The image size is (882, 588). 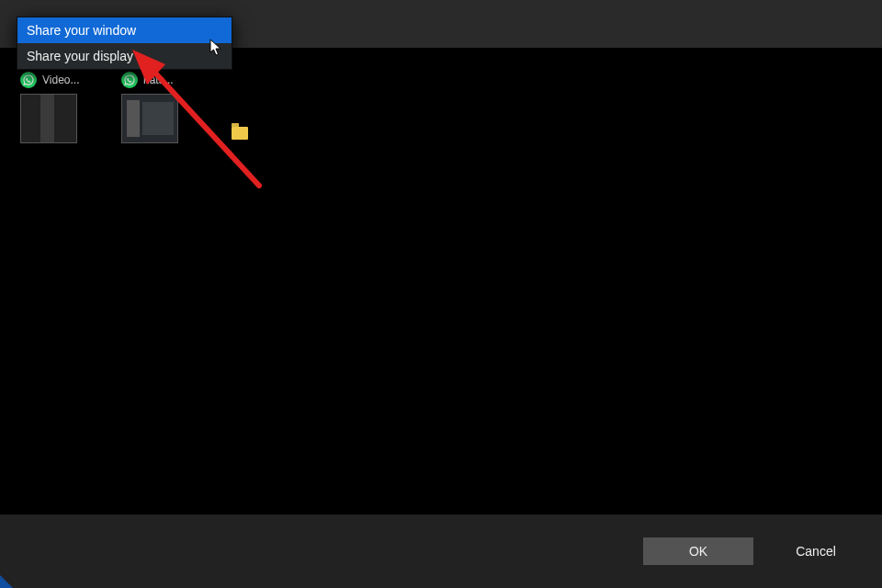 I want to click on menu-item-share-window: Share your window, so click(x=125, y=30).